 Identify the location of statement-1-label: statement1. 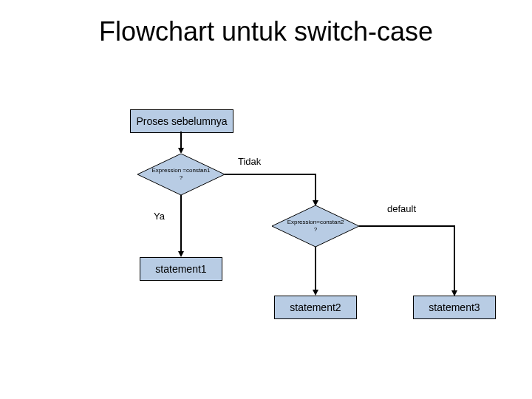
(180, 269).